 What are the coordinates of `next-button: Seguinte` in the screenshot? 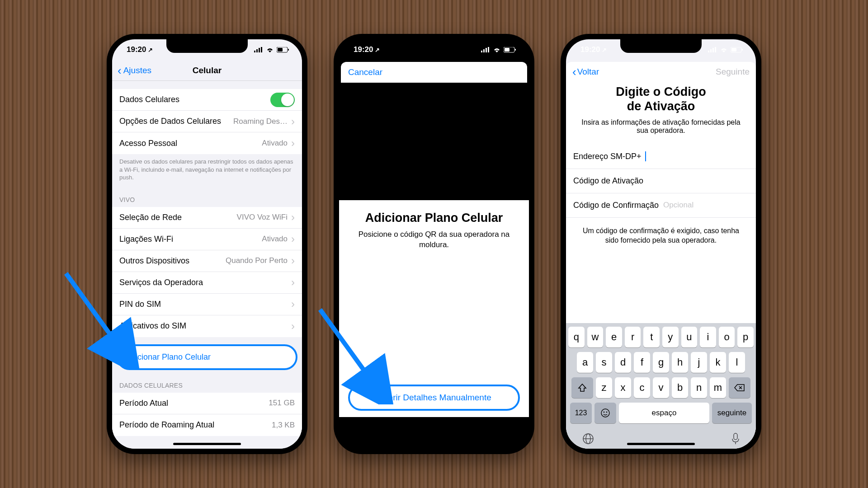 It's located at (732, 72).